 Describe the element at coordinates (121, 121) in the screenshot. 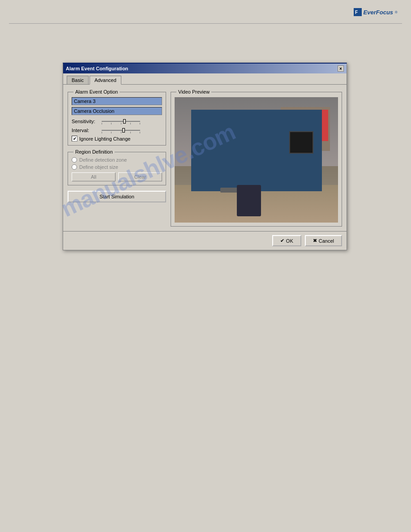

I see `sensitivity-slider` at that location.